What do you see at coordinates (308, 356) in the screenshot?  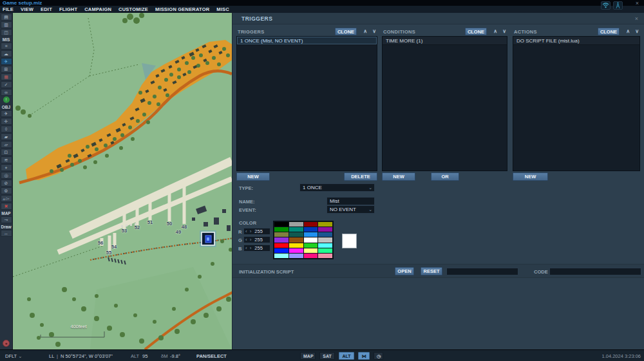 I see `map-mode-button: MAP` at bounding box center [308, 356].